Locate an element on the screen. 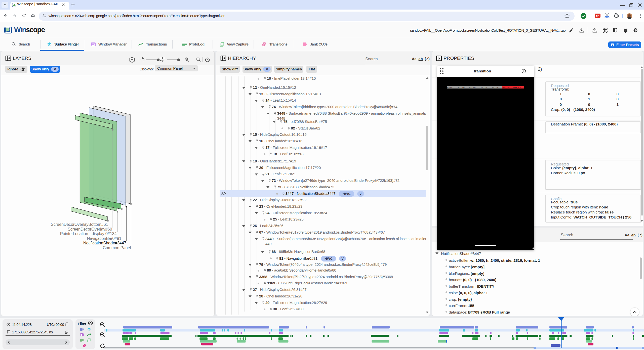 This screenshot has width=644, height=350. svg-text:PointerLocation - display 0#13: PointerLocation - display 0#134 is located at coordinates (89, 234).